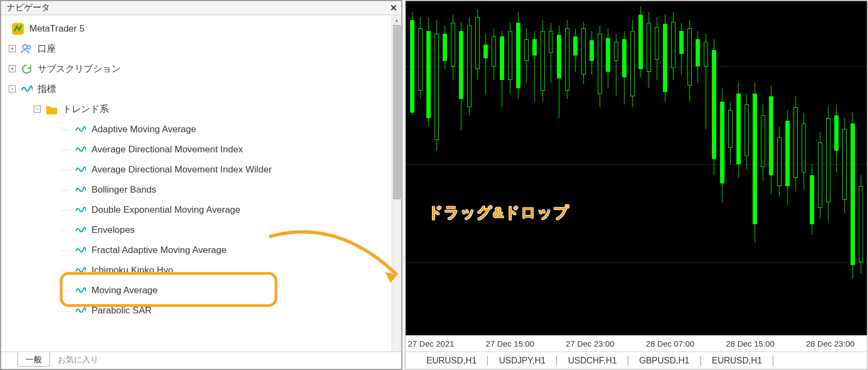 The height and width of the screenshot is (370, 868). I want to click on indicator-item: ····Bollinger Bands, so click(198, 189).